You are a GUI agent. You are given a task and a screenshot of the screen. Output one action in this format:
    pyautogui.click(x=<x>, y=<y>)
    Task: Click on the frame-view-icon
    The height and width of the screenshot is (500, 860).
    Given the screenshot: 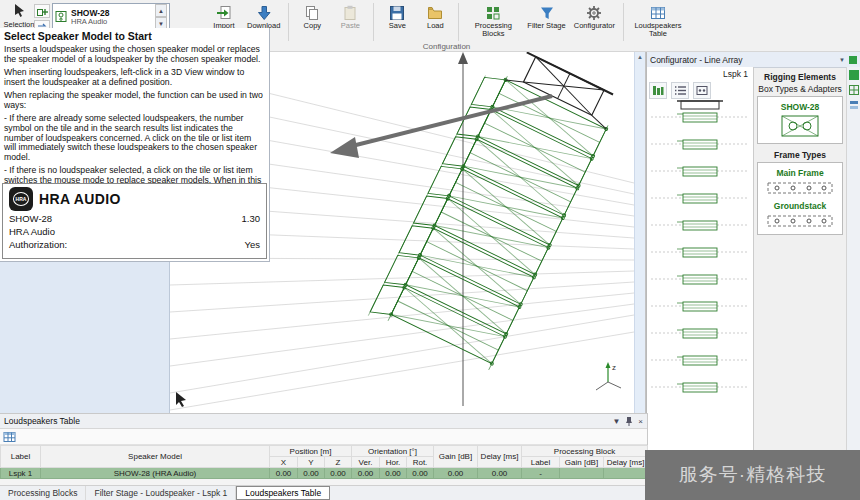 What is the action you would take?
    pyautogui.click(x=702, y=90)
    